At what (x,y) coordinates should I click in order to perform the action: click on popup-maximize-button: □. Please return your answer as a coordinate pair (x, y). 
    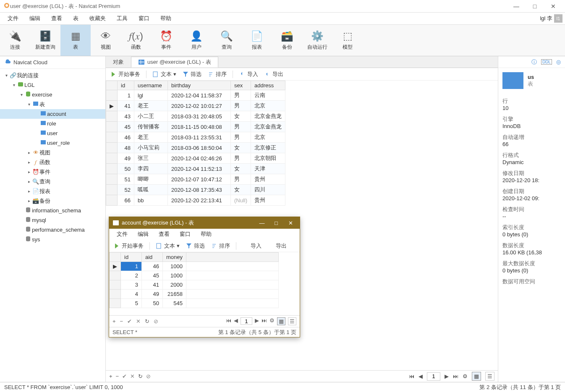
    Looking at the image, I should click on (276, 223).